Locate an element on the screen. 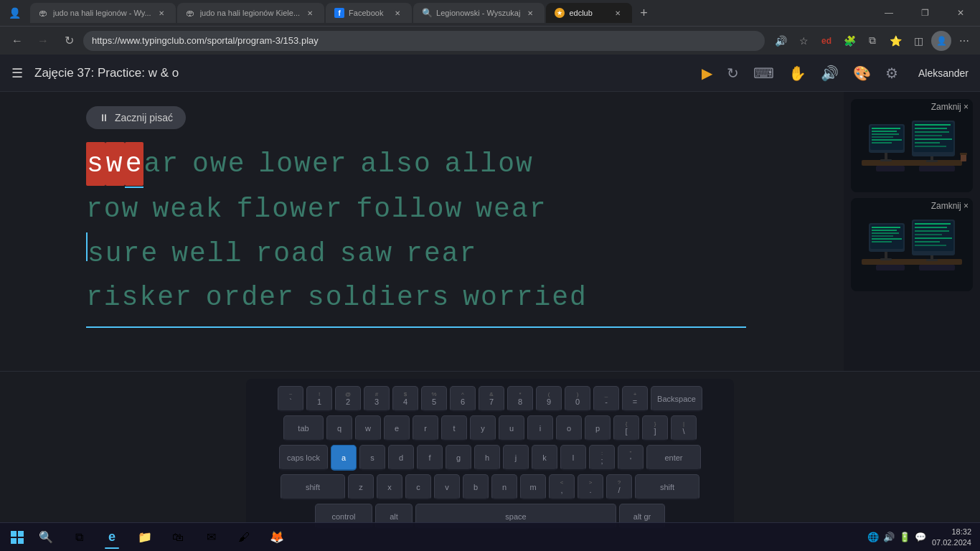  hand-button: ✋ is located at coordinates (798, 73).